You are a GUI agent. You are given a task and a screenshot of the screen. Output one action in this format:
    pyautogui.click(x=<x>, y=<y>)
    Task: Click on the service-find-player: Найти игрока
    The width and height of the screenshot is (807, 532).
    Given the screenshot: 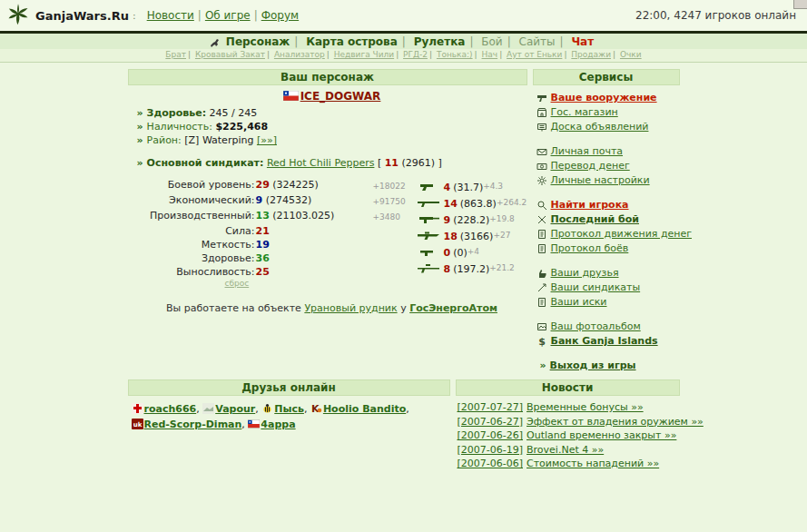 What is the action you would take?
    pyautogui.click(x=608, y=205)
    